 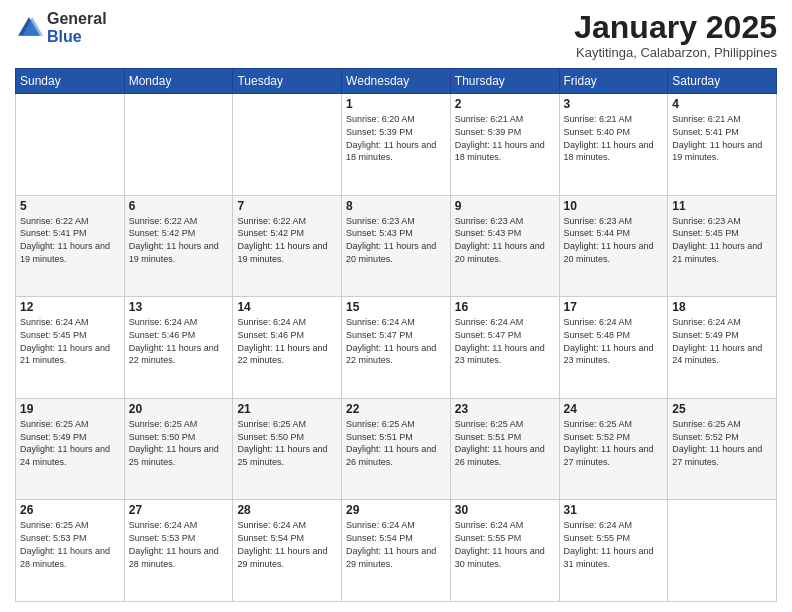 What do you see at coordinates (179, 206) in the screenshot?
I see `day-number: 6` at bounding box center [179, 206].